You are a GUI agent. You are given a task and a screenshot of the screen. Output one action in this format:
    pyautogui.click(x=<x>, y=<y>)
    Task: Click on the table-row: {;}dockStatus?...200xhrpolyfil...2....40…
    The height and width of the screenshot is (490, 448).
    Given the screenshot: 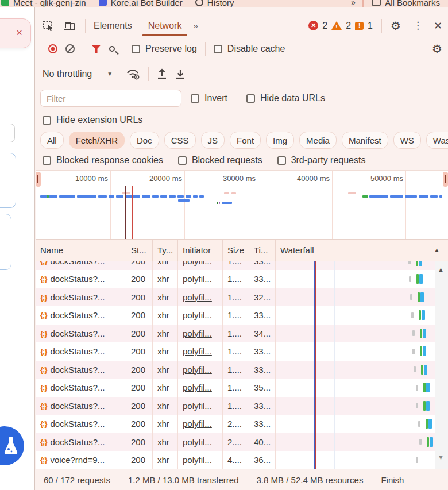 What is the action you would take?
    pyautogui.click(x=235, y=442)
    